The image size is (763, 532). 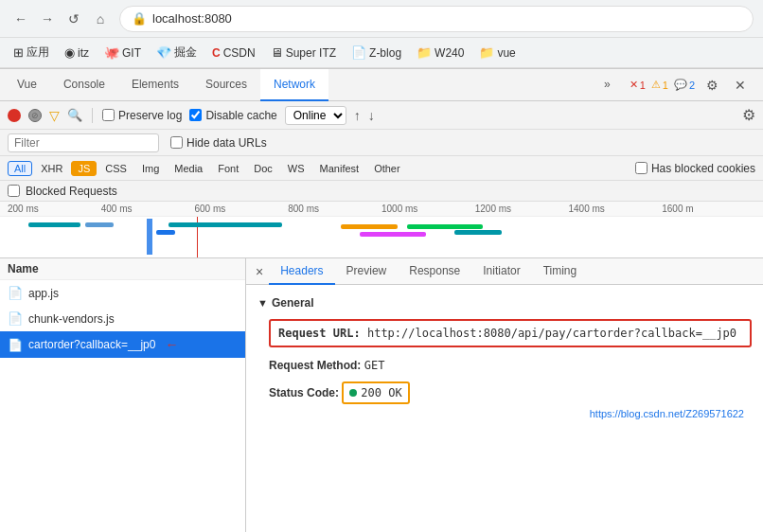 I want to click on general-section-title: ▼ General, so click(x=505, y=303).